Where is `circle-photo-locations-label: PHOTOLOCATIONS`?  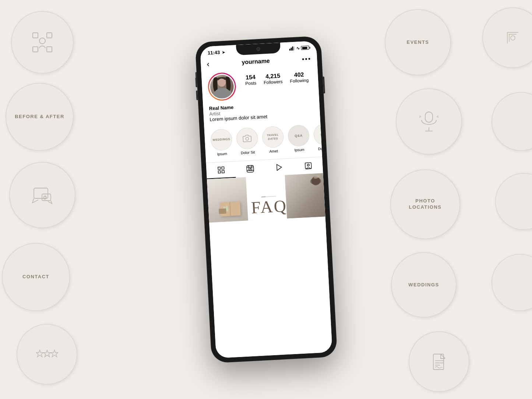 circle-photo-locations-label: PHOTOLOCATIONS is located at coordinates (425, 204).